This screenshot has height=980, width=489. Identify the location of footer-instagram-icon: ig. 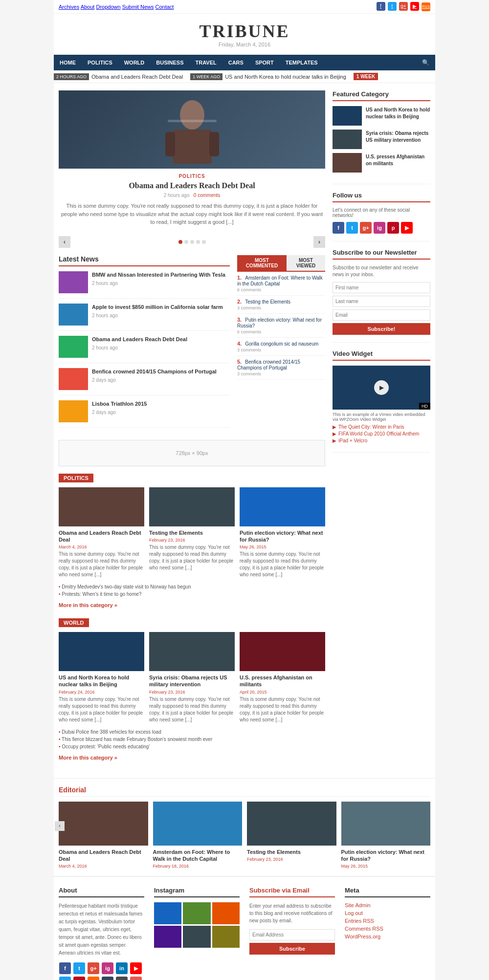
(108, 968).